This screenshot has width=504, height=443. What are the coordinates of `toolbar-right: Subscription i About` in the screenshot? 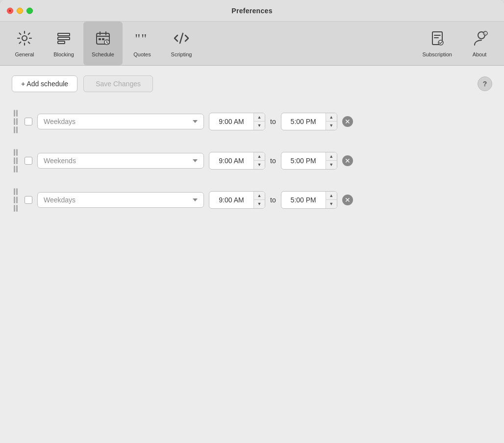 It's located at (457, 43).